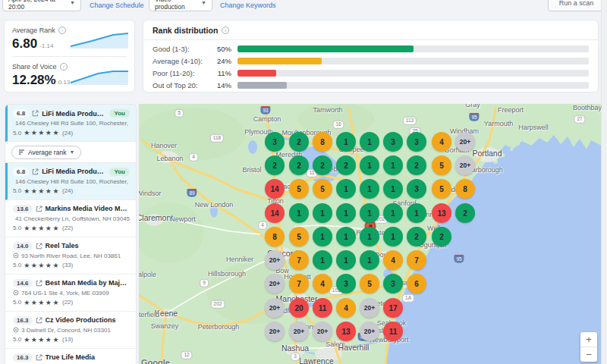 The height and width of the screenshot is (364, 607). I want to click on sort-dropdown: Average rank ▼, so click(46, 152).